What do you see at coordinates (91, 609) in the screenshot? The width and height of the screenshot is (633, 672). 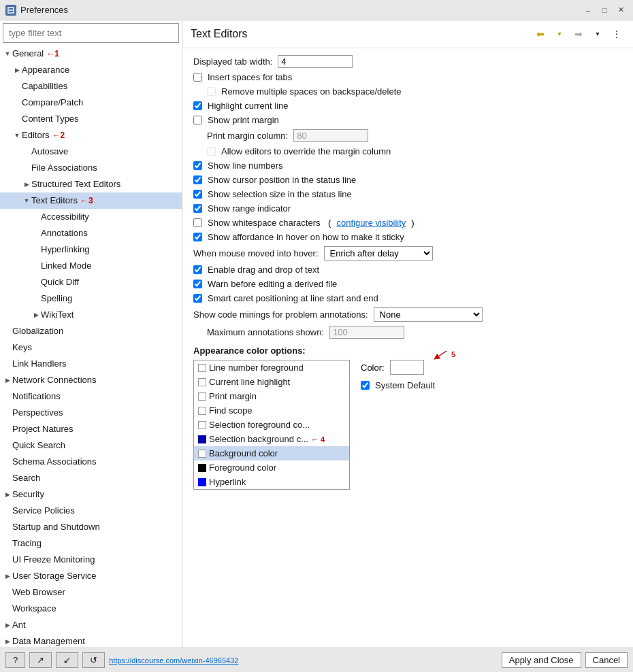 I see `tree-item-workspace: Workspace` at bounding box center [91, 609].